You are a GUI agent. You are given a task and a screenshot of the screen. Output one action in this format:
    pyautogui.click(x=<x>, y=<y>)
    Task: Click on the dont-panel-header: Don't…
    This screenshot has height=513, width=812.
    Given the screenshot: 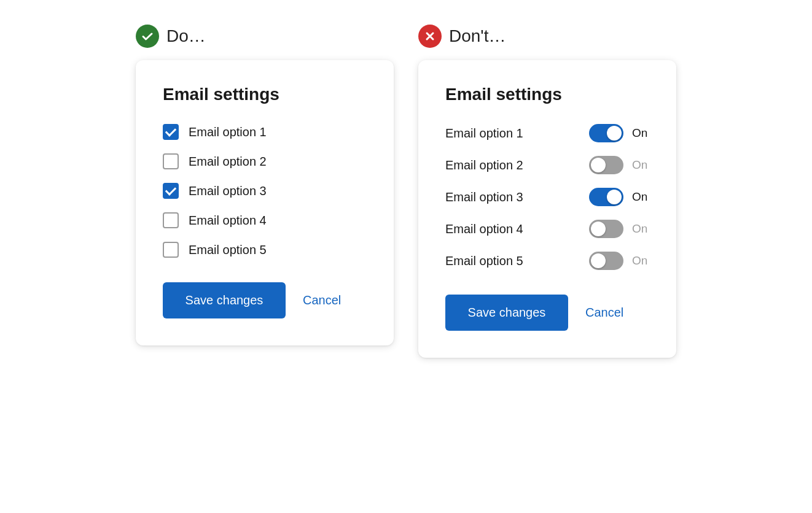 What is the action you would take?
    pyautogui.click(x=462, y=36)
    